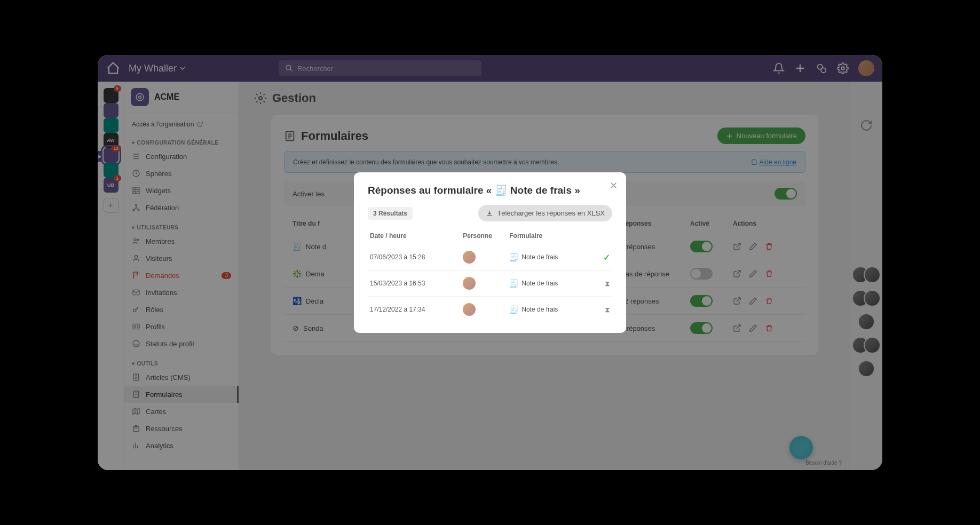 This screenshot has width=980, height=525. Describe the element at coordinates (416, 257) in the screenshot. I see `row-date: 07/06/2023 à 15:28` at that location.